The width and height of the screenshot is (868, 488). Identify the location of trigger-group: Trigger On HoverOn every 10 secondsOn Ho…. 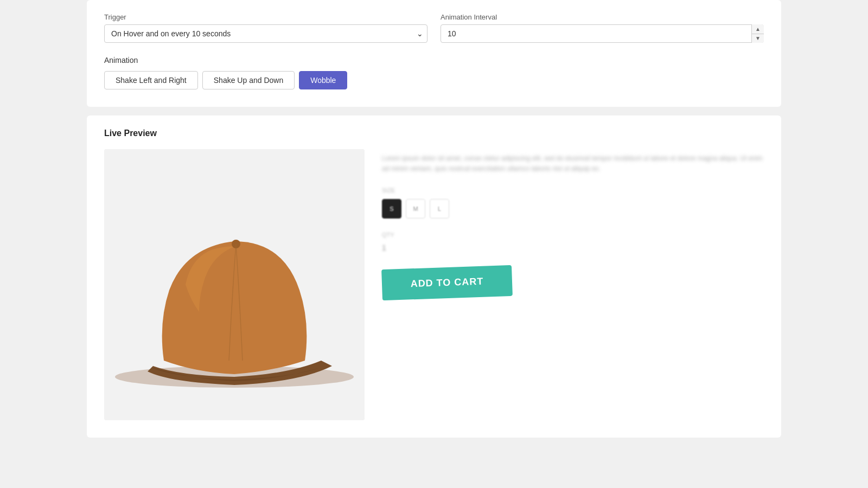
(266, 28).